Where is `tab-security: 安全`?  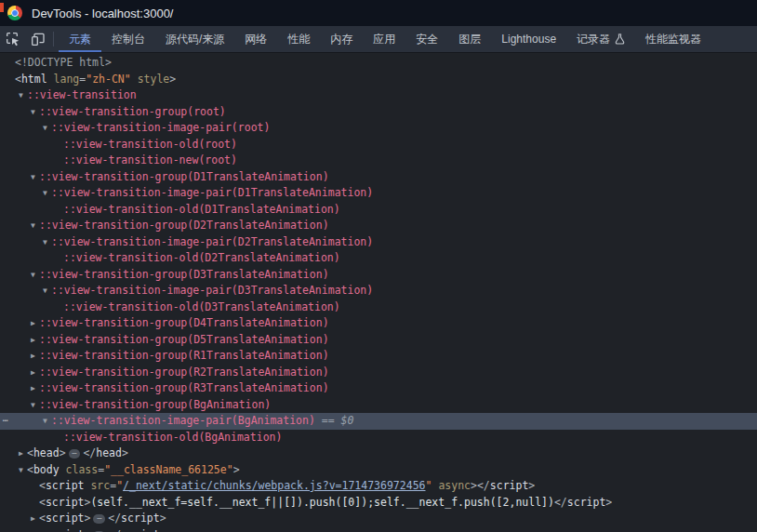
tab-security: 安全 is located at coordinates (427, 39).